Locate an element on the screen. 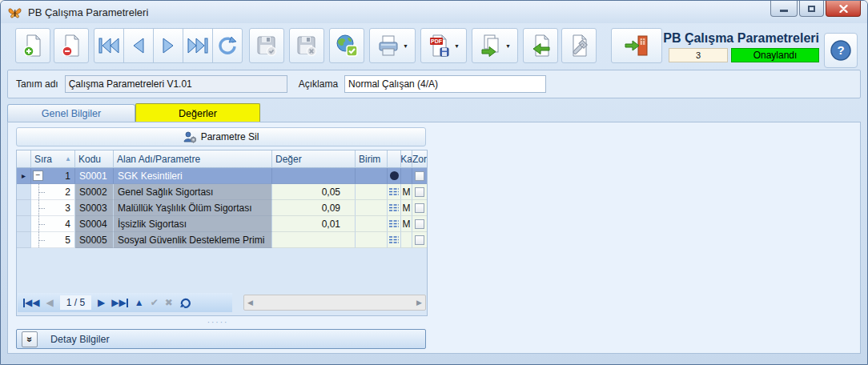 This screenshot has width=868, height=365. cell-deger is located at coordinates (314, 240).